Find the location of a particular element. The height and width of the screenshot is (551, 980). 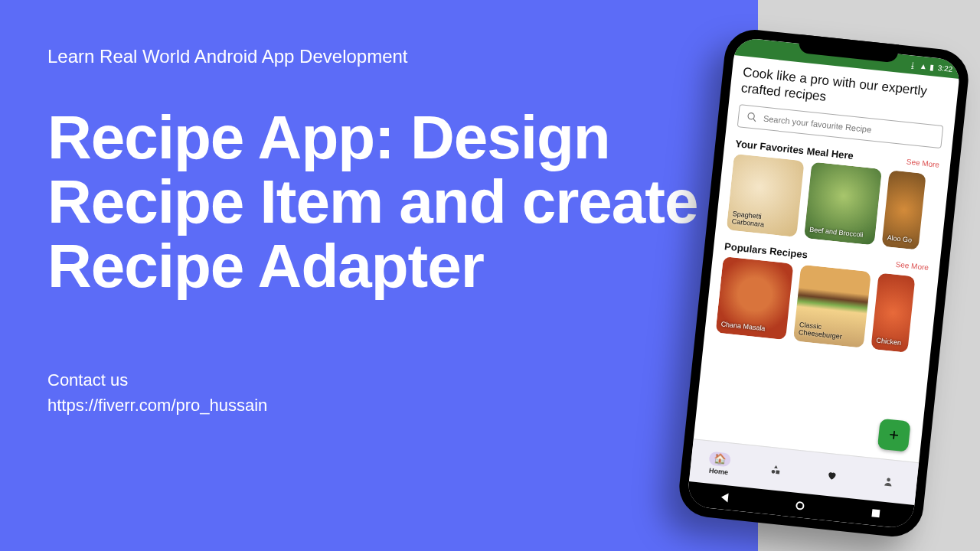

recipe-card: Chana Masala is located at coordinates (755, 298).